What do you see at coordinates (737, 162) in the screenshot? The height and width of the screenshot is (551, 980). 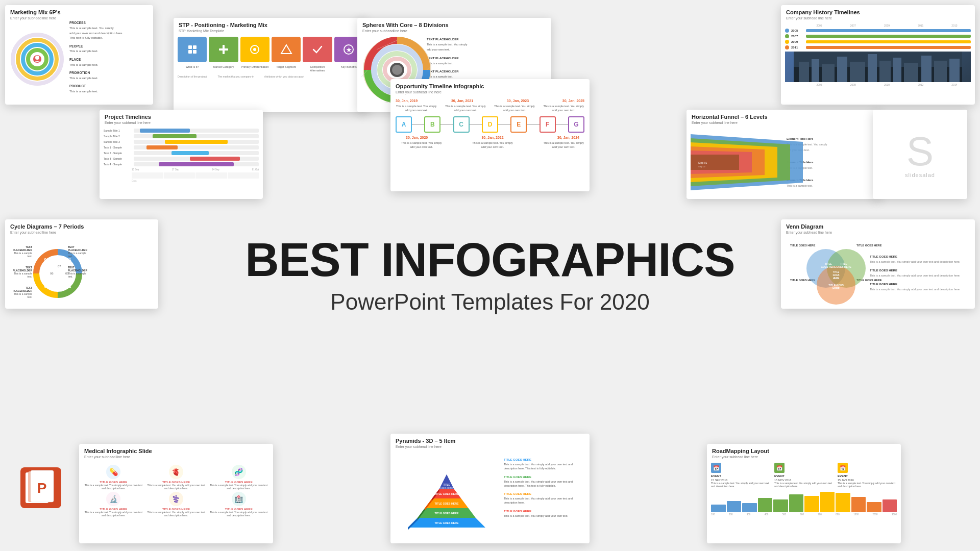 I see `funnel-shape: Step 01 Step 02` at bounding box center [737, 162].